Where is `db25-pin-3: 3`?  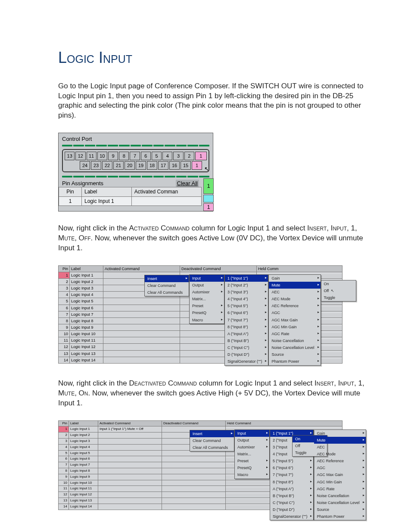 db25-pin-3: 3 is located at coordinates (178, 156).